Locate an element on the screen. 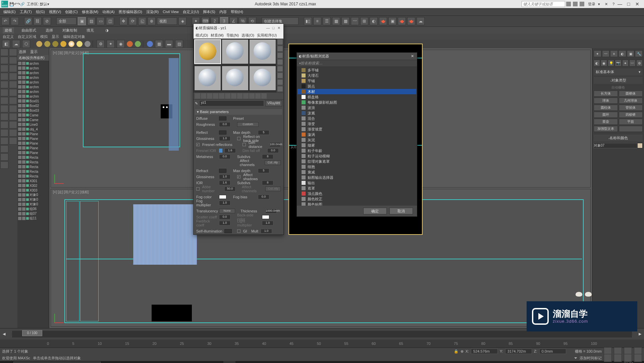 The image size is (644, 363). bind-icon: ⊘ is located at coordinates (47, 21).